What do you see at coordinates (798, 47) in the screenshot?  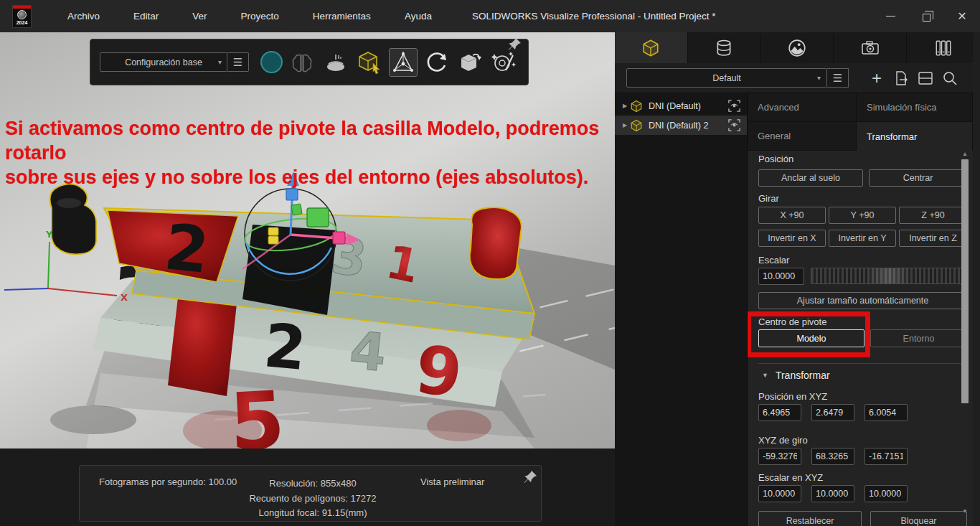 I see `tab-scenes` at bounding box center [798, 47].